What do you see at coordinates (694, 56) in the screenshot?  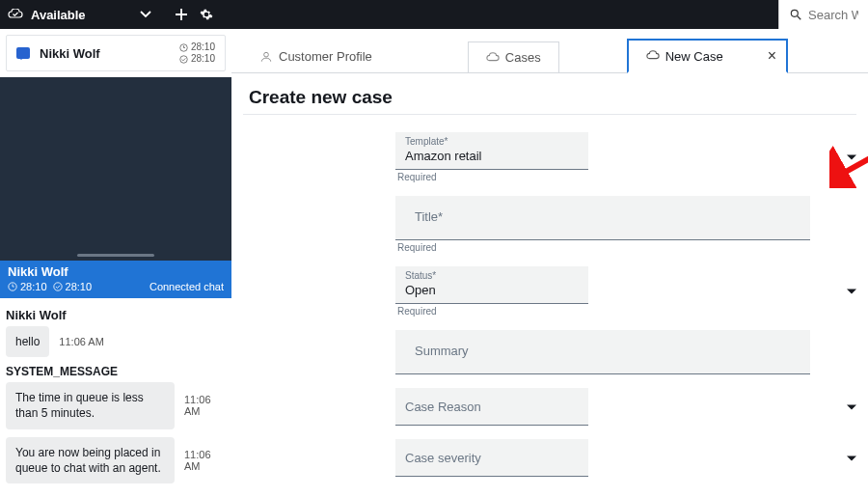 I see `tab-label: New Case` at bounding box center [694, 56].